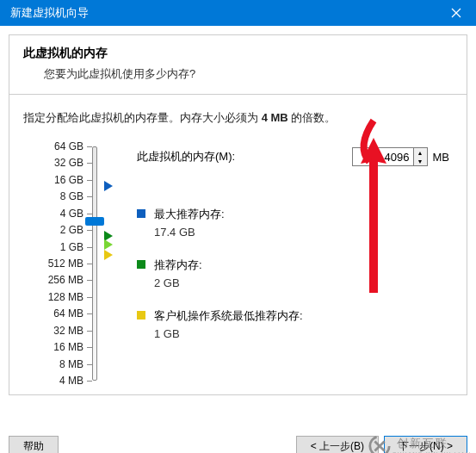 The image size is (476, 453). I want to click on scale-label: 128 MB, so click(65, 297).